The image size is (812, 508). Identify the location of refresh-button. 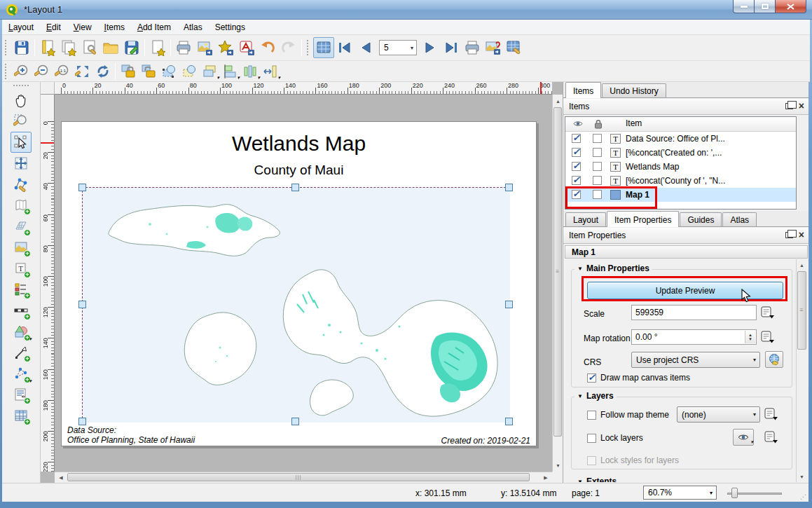
(102, 71).